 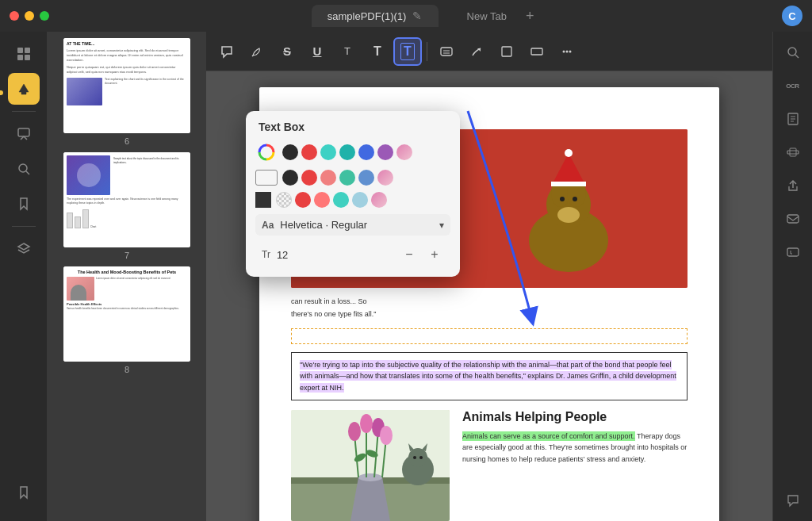 What do you see at coordinates (793, 119) in the screenshot?
I see `right-icon-page-thumb` at bounding box center [793, 119].